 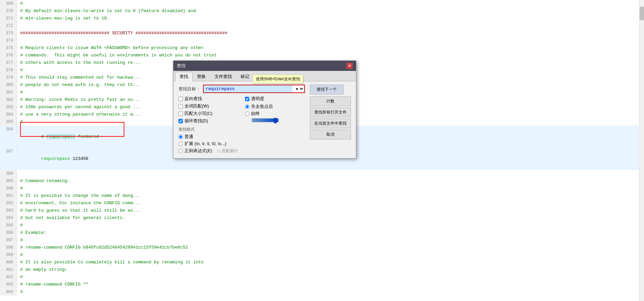 I want to click on checkbox-match-case-input, so click(x=181, y=114).